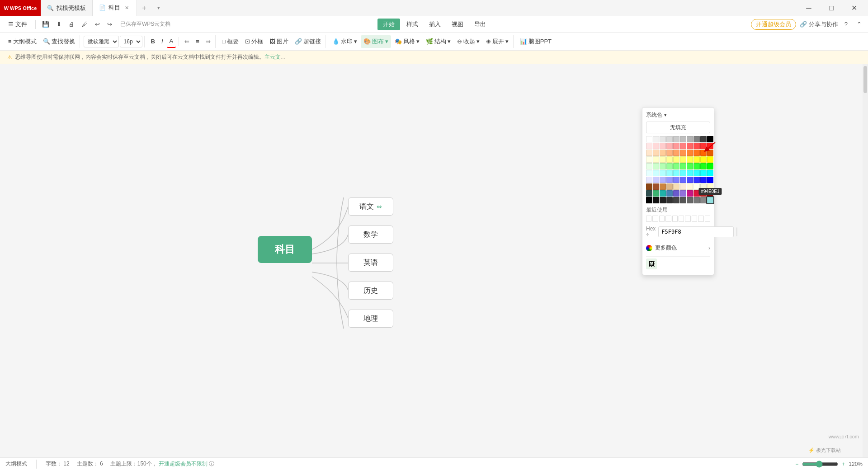  What do you see at coordinates (371, 235) in the screenshot?
I see `branch-shuxue: 数学` at bounding box center [371, 235].